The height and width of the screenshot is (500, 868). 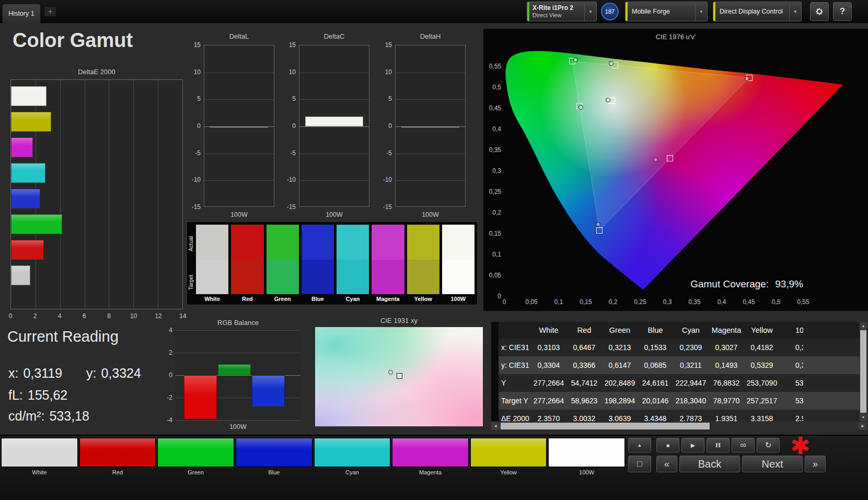 I want to click on table-vertical-scrollbar: ▲ ▼, so click(x=863, y=371).